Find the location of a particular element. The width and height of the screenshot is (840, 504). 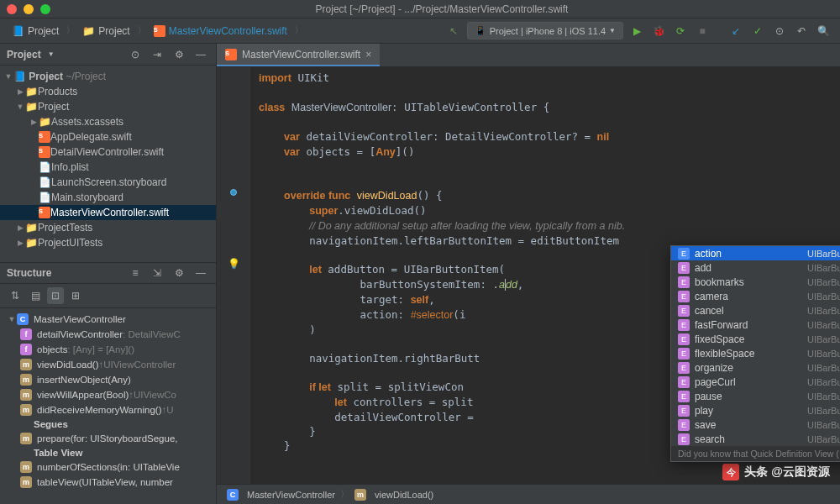

stop-button: ■ is located at coordinates (702, 31).